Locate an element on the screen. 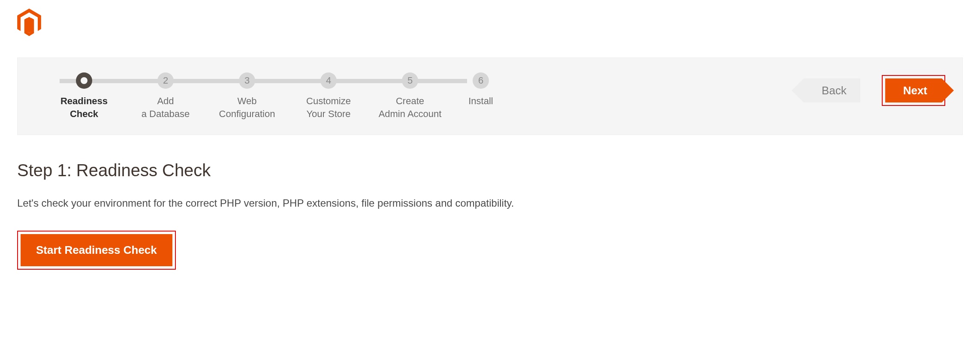 The image size is (980, 361). step-label: Readiness Check is located at coordinates (84, 107).